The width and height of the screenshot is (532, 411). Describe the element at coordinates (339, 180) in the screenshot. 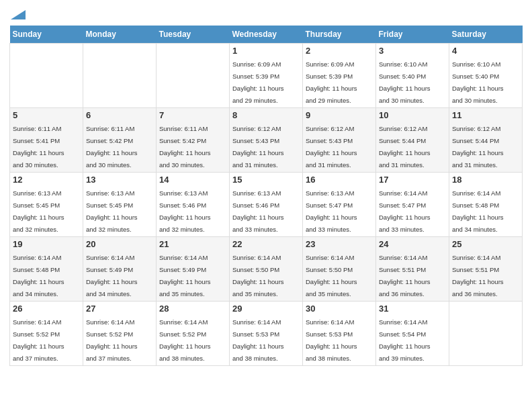

I see `date-number: 16` at that location.